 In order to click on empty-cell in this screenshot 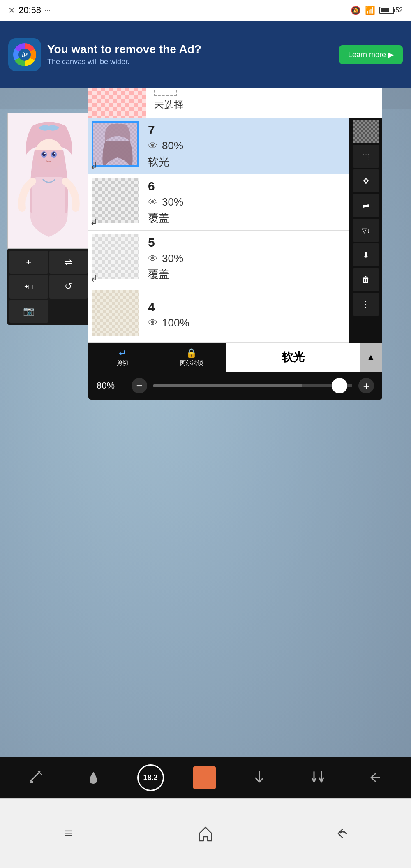, I will do `click(69, 311)`.